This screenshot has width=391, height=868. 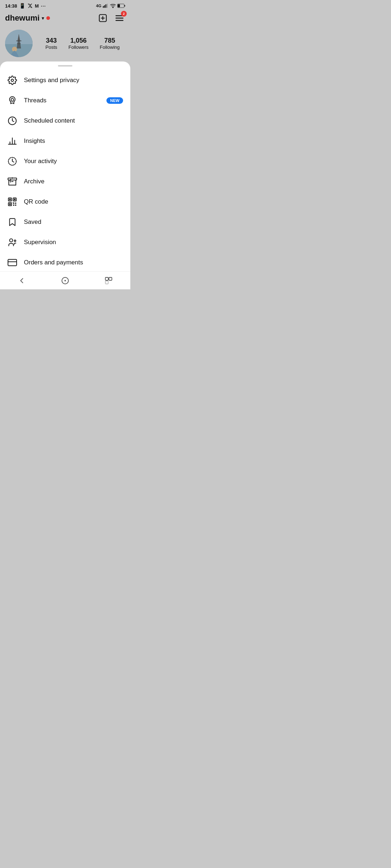 I want to click on activity-label: Your activity, so click(x=73, y=161).